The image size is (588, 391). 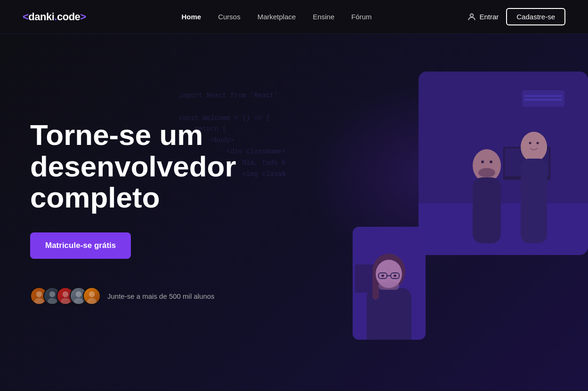 What do you see at coordinates (55, 17) in the screenshot?
I see `logo: <danki.code>` at bounding box center [55, 17].